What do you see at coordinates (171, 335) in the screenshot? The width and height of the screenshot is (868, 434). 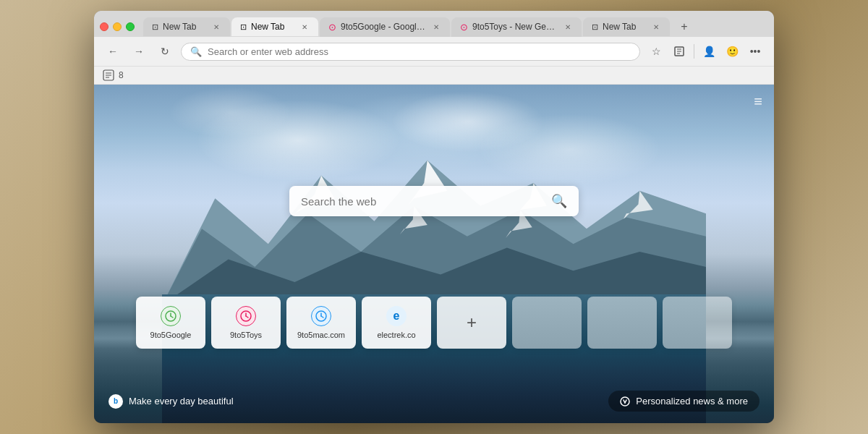 I see `quick-link-9to5google-label: 9to5Google` at bounding box center [171, 335].